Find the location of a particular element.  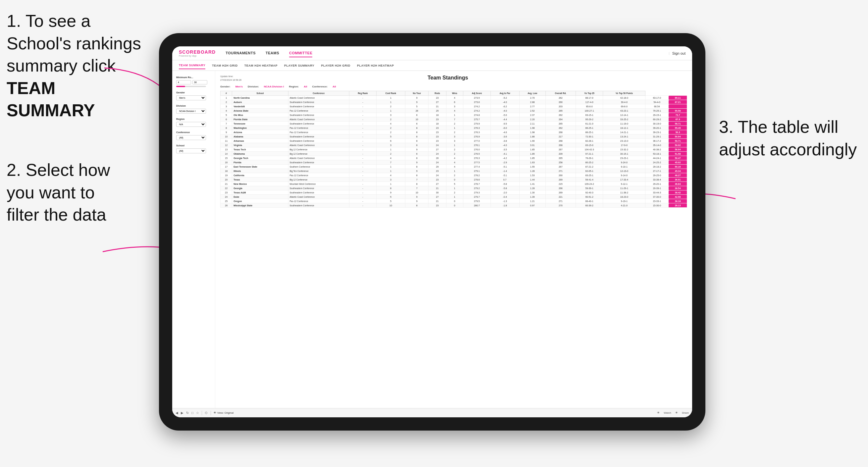

conference-cell: Big 12 Conference is located at coordinates (319, 154).